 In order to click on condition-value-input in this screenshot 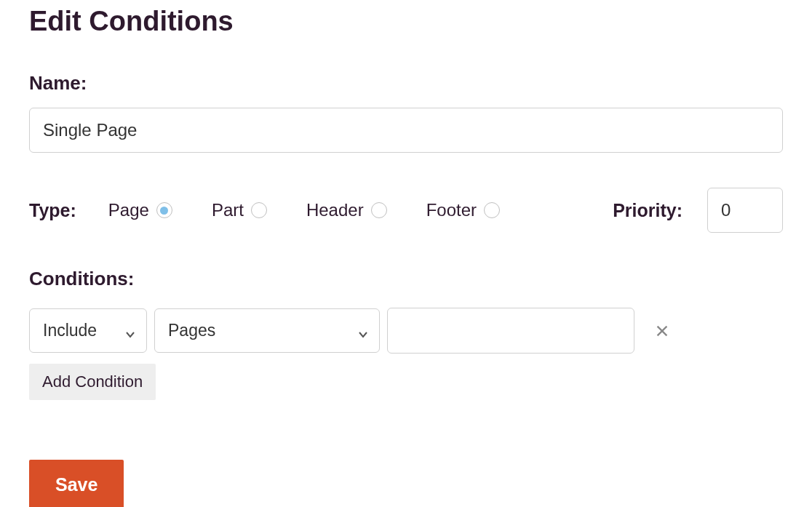, I will do `click(511, 330)`.